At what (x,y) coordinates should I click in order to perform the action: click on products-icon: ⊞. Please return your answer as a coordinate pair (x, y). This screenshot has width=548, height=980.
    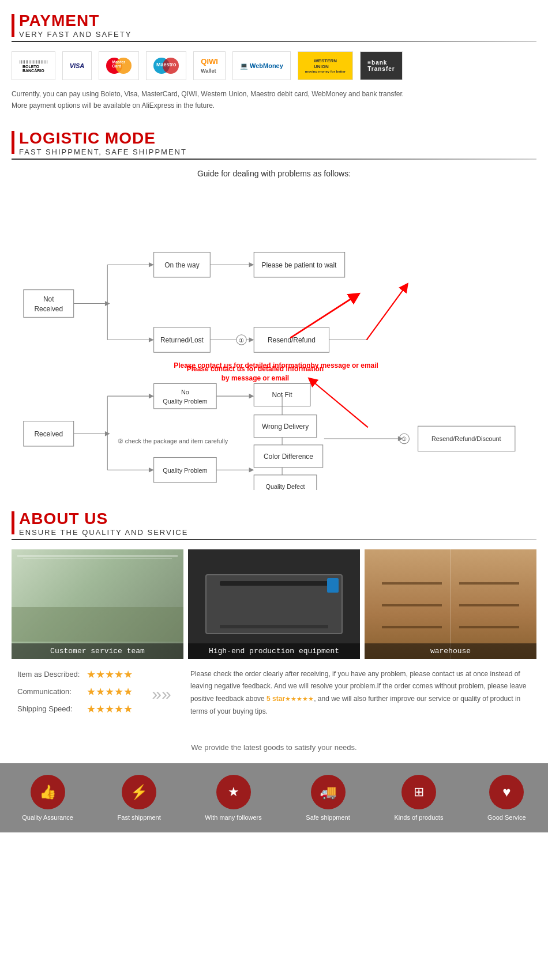
    Looking at the image, I should click on (419, 792).